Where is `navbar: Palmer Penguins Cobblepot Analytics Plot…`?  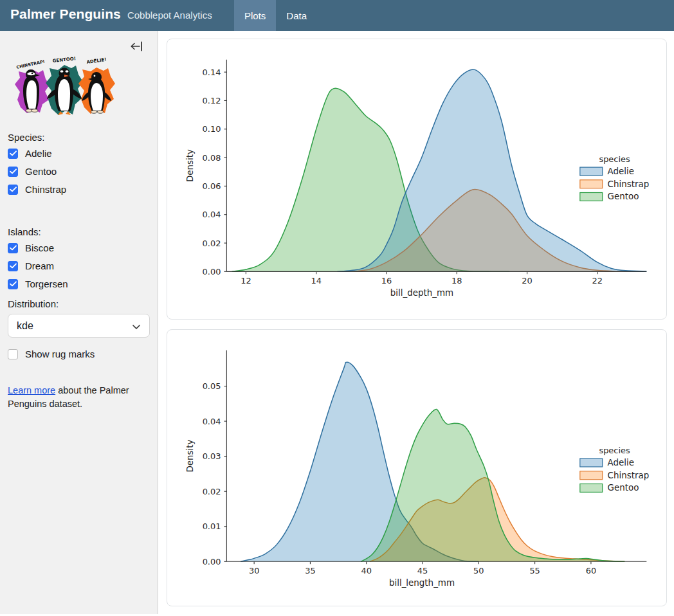
navbar: Palmer Penguins Cobblepot Analytics Plot… is located at coordinates (337, 15).